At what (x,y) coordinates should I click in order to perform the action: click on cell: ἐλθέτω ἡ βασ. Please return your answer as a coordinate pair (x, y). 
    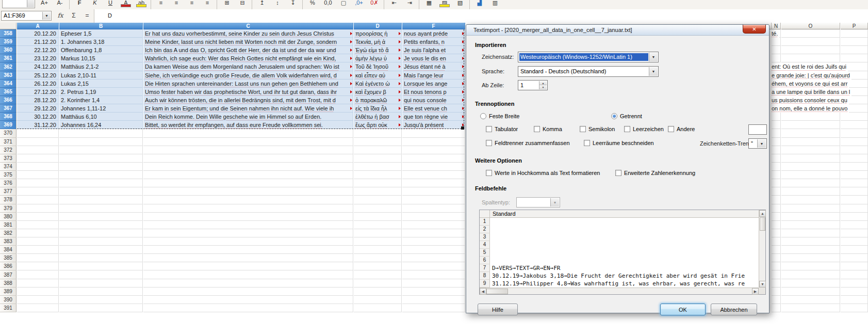
    Looking at the image, I should click on (378, 117).